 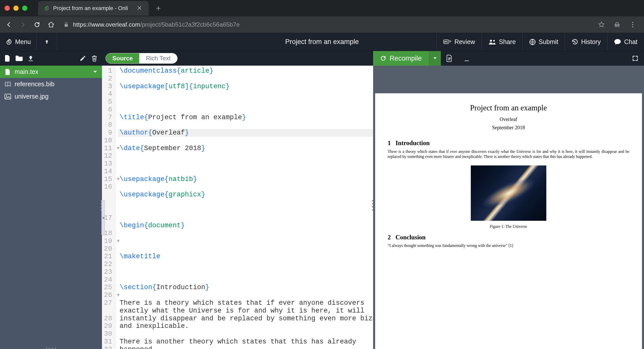 I want to click on menu-button: Menu, so click(x=18, y=42).